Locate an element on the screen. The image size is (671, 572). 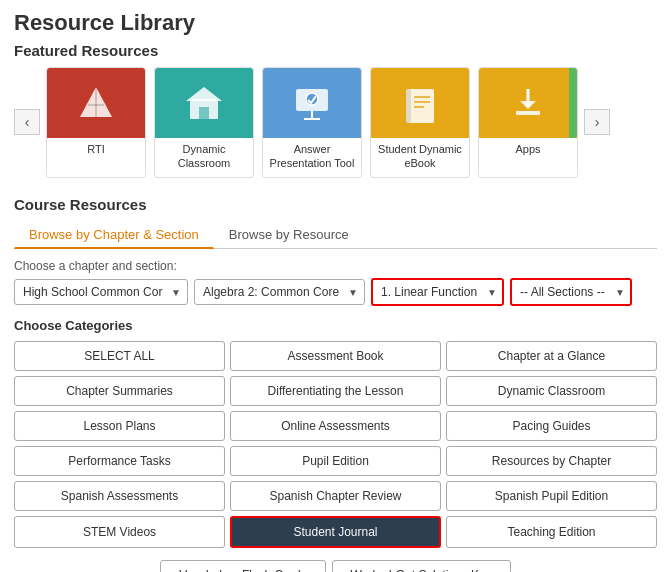
dynamic-classroom-label: Dynamic Classroom is located at coordinates (204, 154).